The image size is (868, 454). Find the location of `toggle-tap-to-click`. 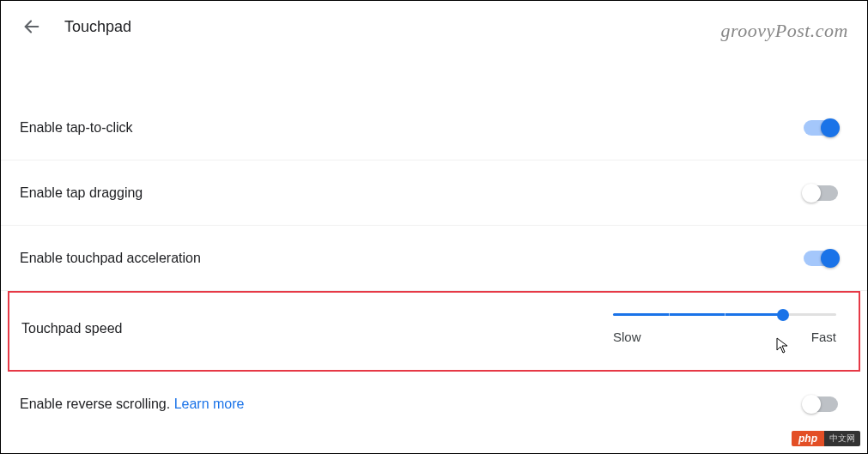

toggle-tap-to-click is located at coordinates (821, 128).